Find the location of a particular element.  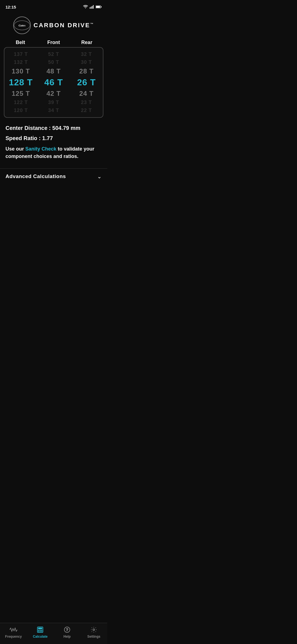

picker-cell-rear: 23 T is located at coordinates (86, 102).